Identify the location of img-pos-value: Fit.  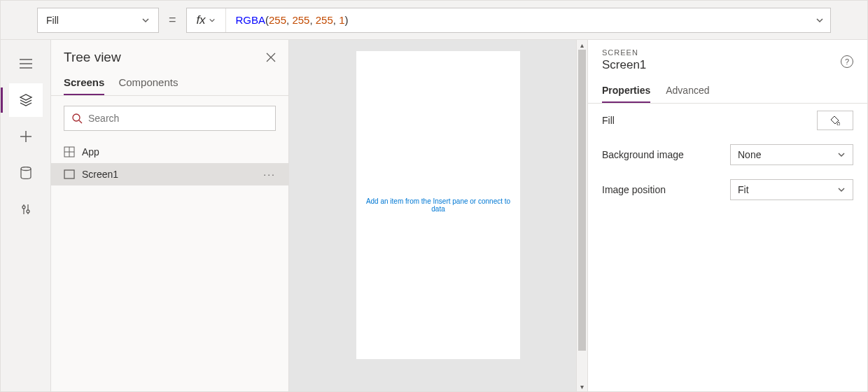
(743, 190).